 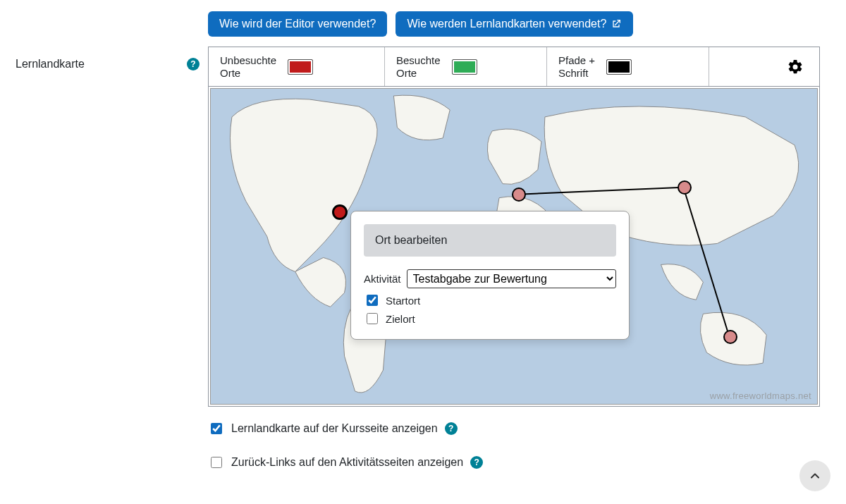 What do you see at coordinates (372, 319) in the screenshot?
I see `target-checkbox` at bounding box center [372, 319].